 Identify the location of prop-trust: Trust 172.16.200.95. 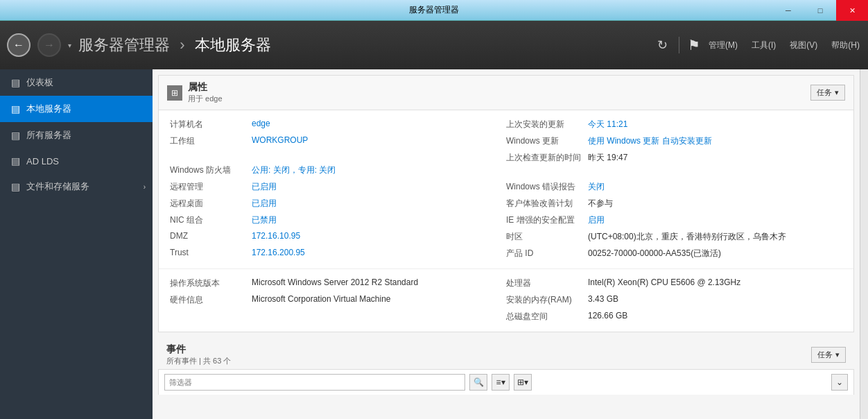
(338, 254).